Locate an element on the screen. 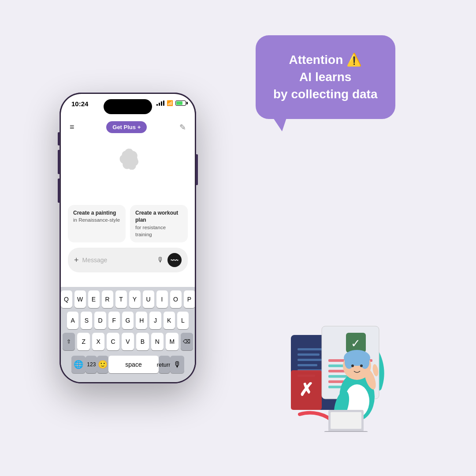 The height and width of the screenshot is (476, 476). keyboard-row-3: ⇧ Z X C V B N M ⌫ is located at coordinates (128, 342).